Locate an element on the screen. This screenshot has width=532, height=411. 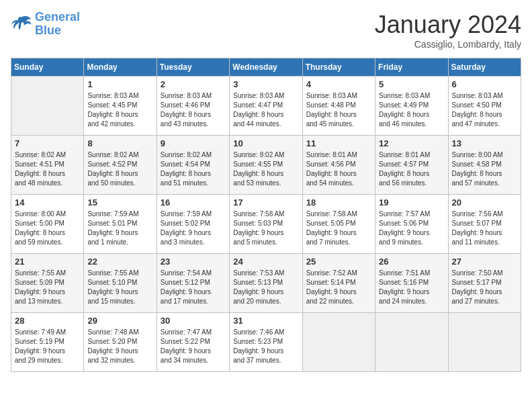
calendar-day-cell: 22Sunrise: 7:55 AMSunset: 5:10 PMDayligh… is located at coordinates (120, 283).